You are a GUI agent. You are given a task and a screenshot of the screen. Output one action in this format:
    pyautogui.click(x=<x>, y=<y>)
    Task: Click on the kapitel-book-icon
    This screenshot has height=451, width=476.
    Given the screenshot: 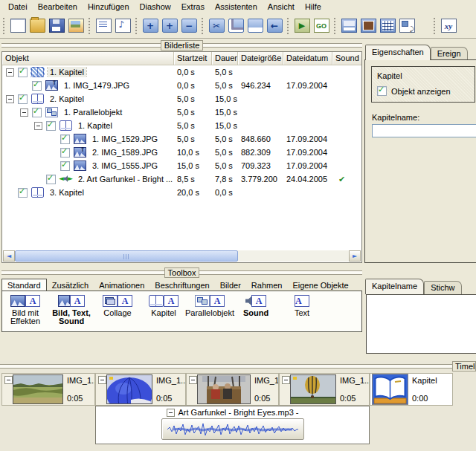 What is the action you would take?
    pyautogui.click(x=390, y=389)
    